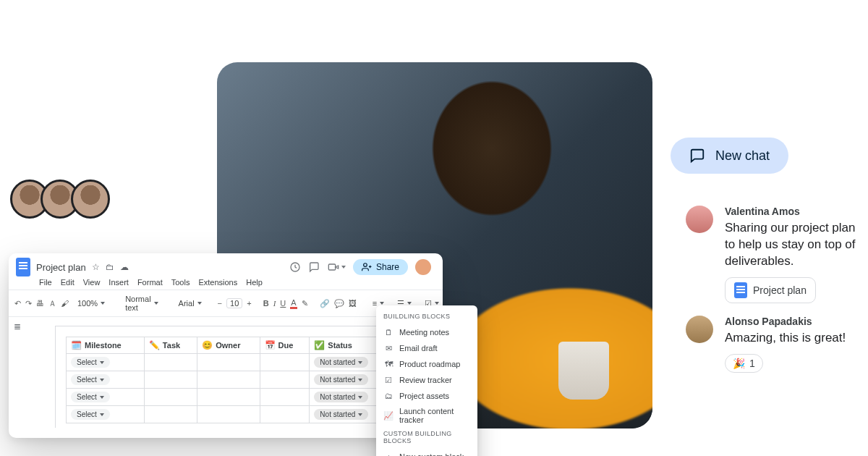 This screenshot has height=456, width=868. I want to click on undo-icon: ↶, so click(17, 303).